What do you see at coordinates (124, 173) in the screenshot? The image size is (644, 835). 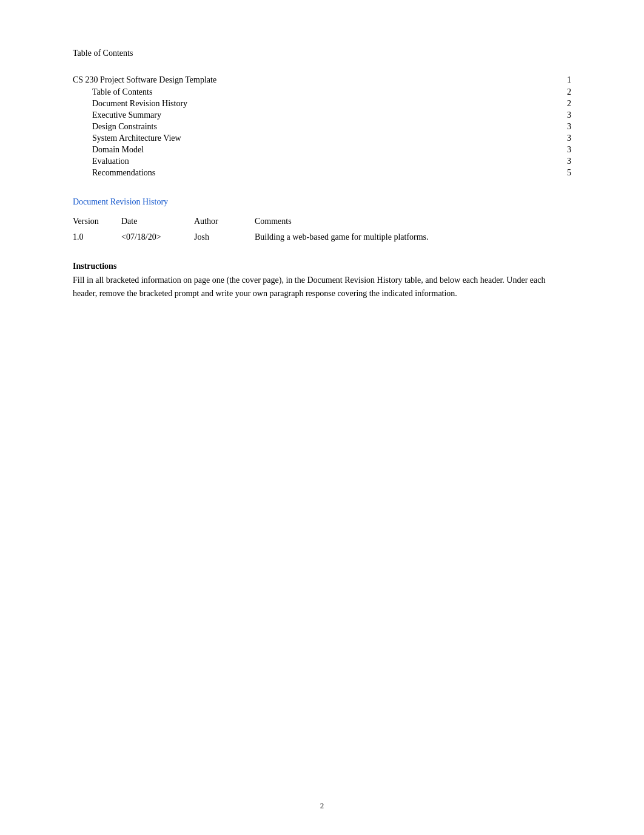 I see `toc-entry-label-7: Recommendations` at bounding box center [124, 173].